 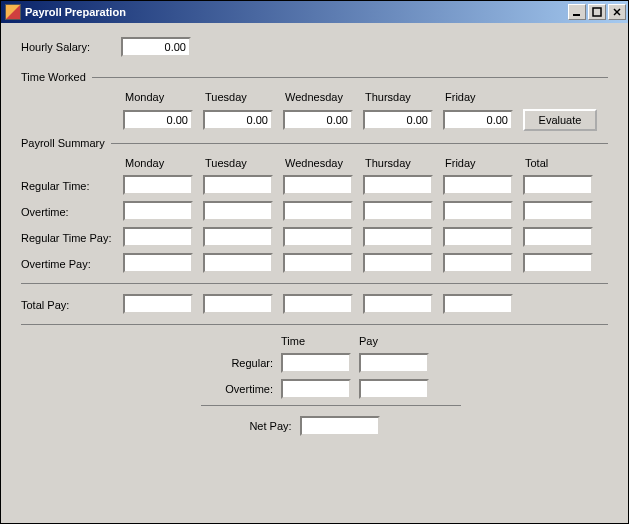 I want to click on header-wednesday: Wednesday, so click(x=322, y=97).